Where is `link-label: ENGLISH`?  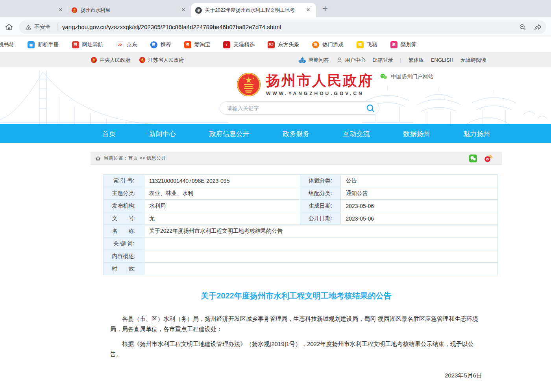 link-label: ENGLISH is located at coordinates (442, 60).